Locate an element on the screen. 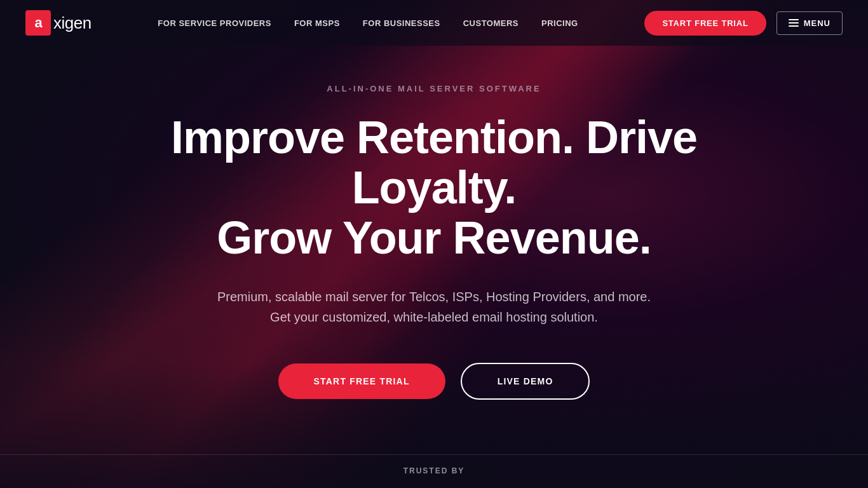  nav-link-customers: CUSTOMERS is located at coordinates (491, 23).